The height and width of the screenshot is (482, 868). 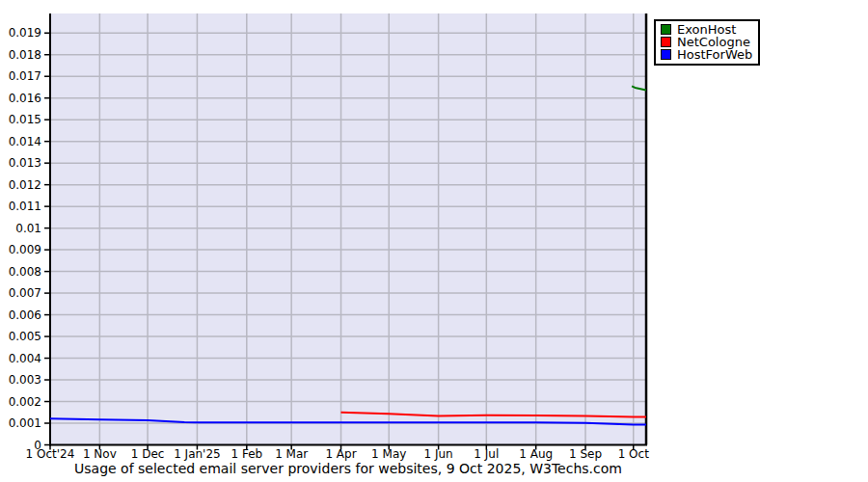 What do you see at coordinates (707, 42) in the screenshot?
I see `legend: ExonHostNetCologneHostForWeb` at bounding box center [707, 42].